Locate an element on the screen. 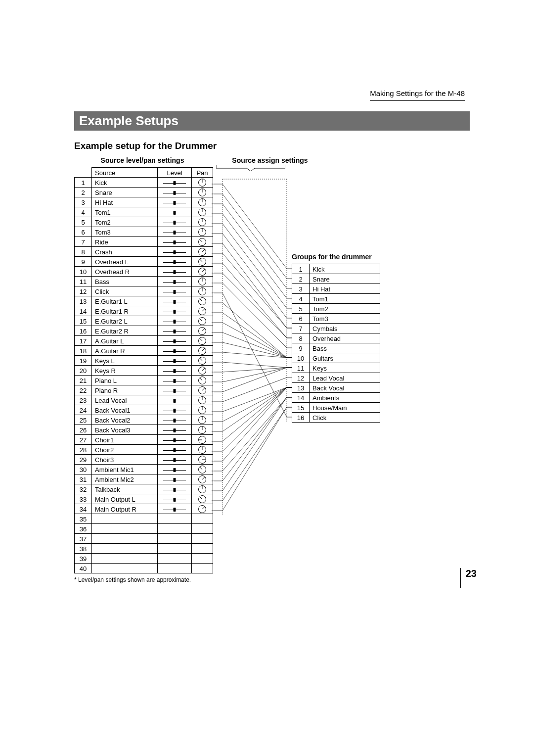 The height and width of the screenshot is (756, 534). source-row-number: 33 is located at coordinates (83, 499).